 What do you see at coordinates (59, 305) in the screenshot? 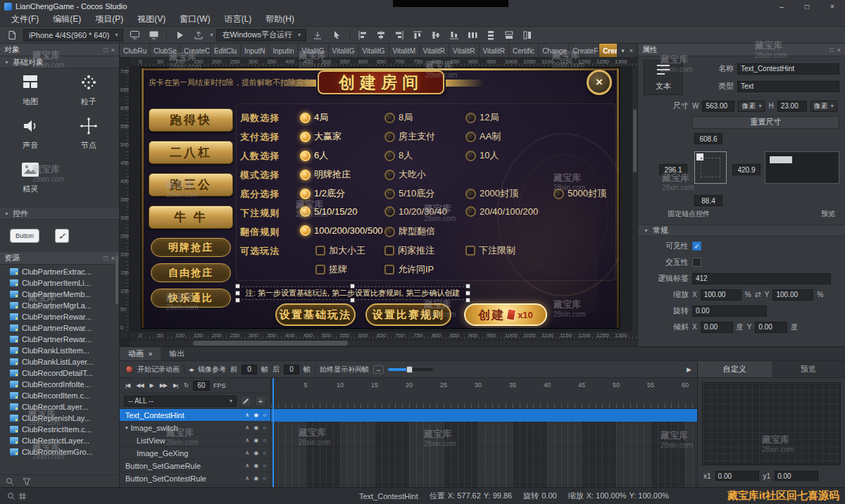
I see `resource-item: ClubPartnerMgrLa...` at bounding box center [59, 305].